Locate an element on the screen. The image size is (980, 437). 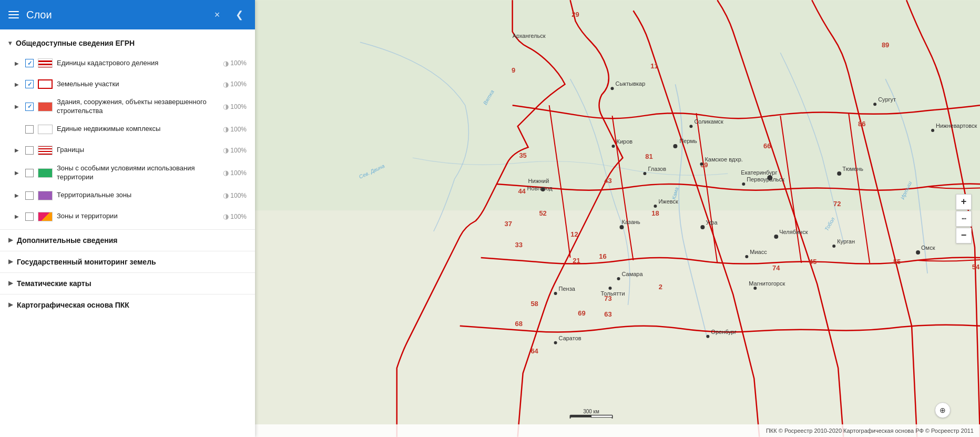
zoom-dots-button: ··· is located at coordinates (964, 219).